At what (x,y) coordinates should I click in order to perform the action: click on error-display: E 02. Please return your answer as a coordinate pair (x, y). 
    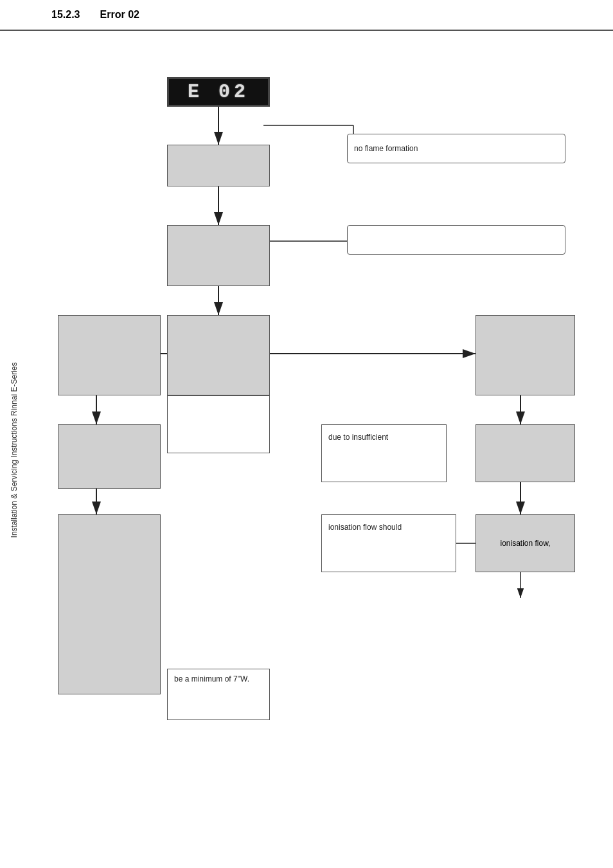
    Looking at the image, I should click on (218, 92).